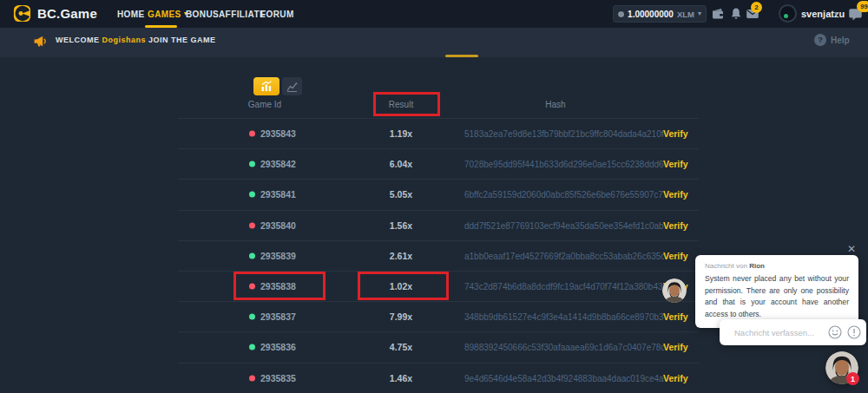  I want to click on wallet-icon, so click(718, 14).